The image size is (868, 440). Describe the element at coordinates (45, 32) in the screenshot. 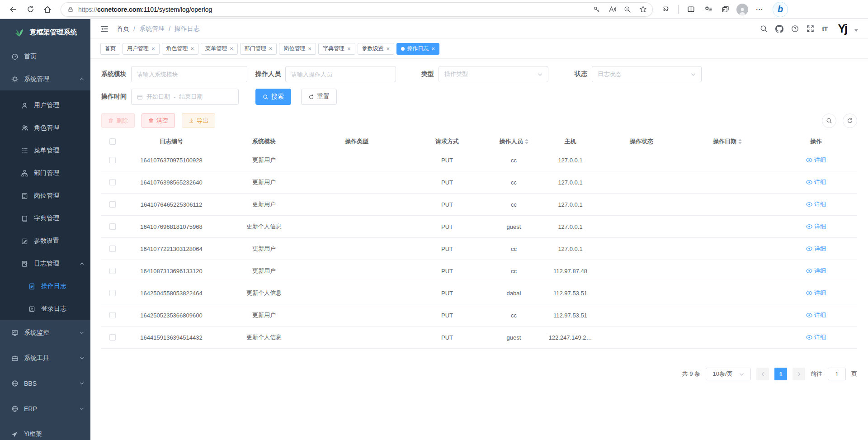

I see `app-logo: 意框架管理系统` at that location.